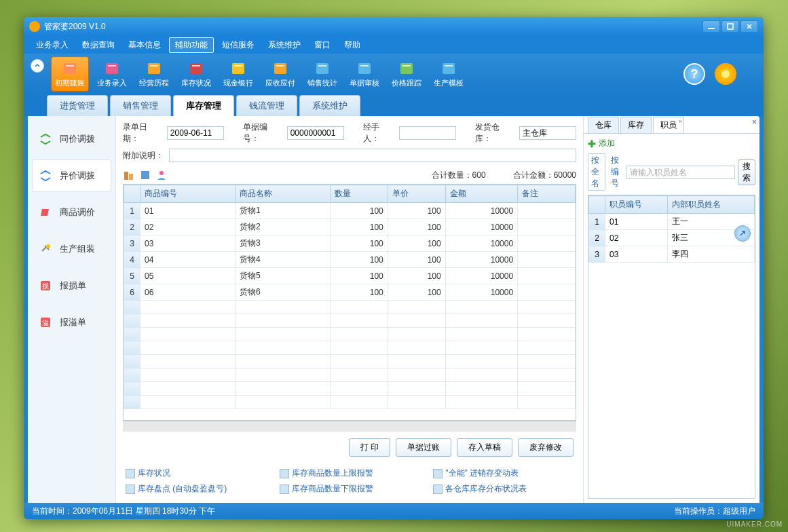 This screenshot has width=788, height=532. I want to click on sidebar-item: 同价调拨, so click(72, 139).